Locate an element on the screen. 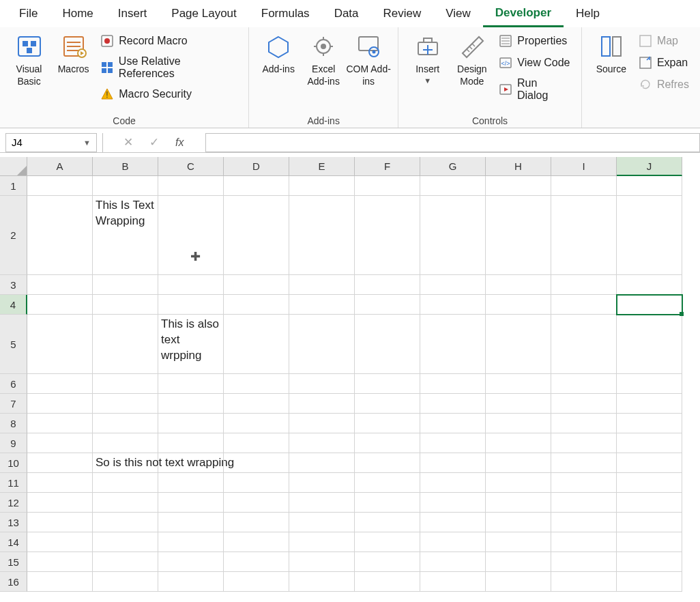 The image size is (700, 602). cell-D11 is located at coordinates (257, 483).